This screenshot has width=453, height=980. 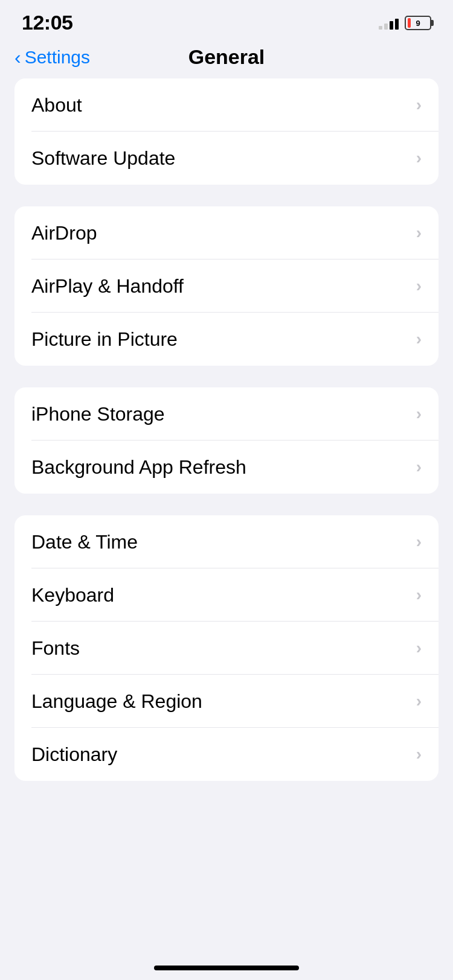 I want to click on settings-group-1: About › Software Update ›, so click(x=226, y=132).